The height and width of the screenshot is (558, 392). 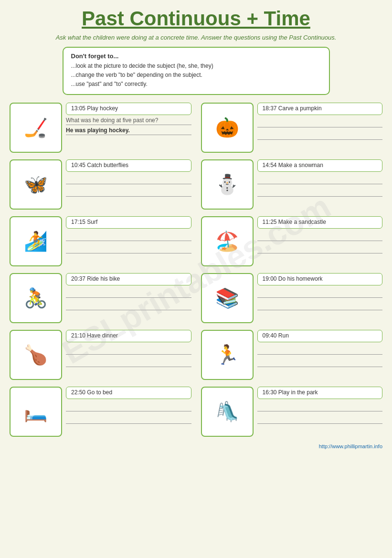 I want to click on write-line-2a, so click(x=320, y=122).